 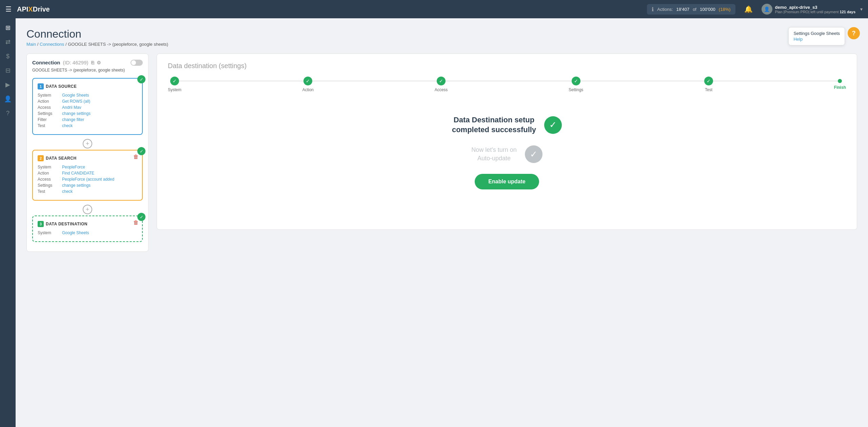 I want to click on step-settings-label: Settings, so click(x=576, y=90).